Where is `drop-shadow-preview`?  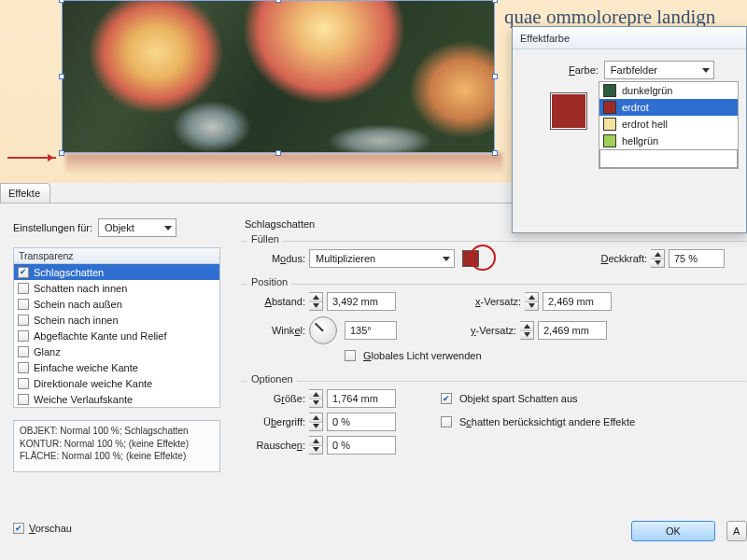 drop-shadow-preview is located at coordinates (284, 163).